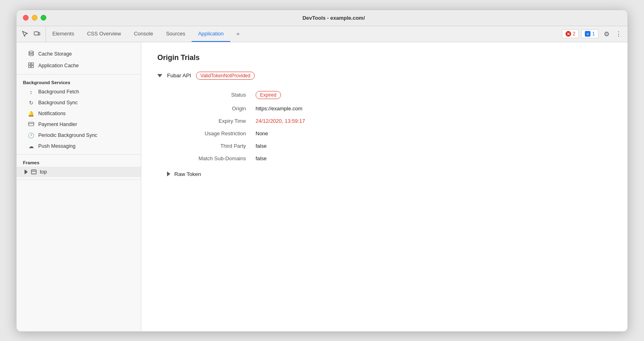 The image size is (644, 341). Describe the element at coordinates (26, 18) in the screenshot. I see `close-button` at that location.